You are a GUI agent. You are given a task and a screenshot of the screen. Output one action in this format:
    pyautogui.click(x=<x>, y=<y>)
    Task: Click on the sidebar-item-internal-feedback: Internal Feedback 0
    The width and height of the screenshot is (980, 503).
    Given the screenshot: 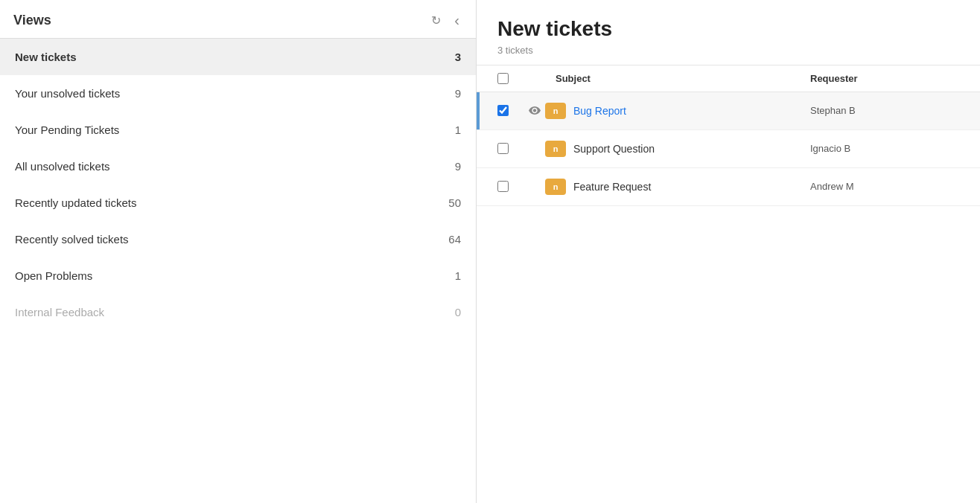 What is the action you would take?
    pyautogui.click(x=238, y=313)
    